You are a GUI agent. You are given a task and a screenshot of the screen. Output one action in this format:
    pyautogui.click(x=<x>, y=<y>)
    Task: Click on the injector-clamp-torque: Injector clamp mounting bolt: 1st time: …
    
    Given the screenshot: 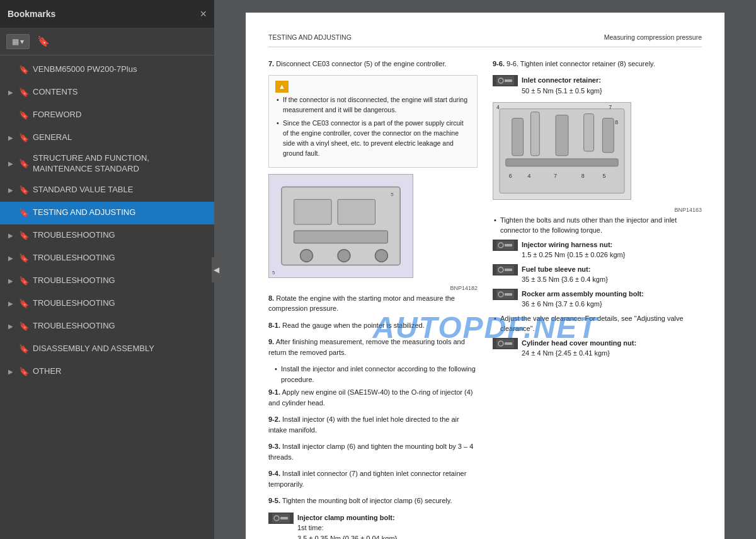 What is the action you would take?
    pyautogui.click(x=373, y=526)
    